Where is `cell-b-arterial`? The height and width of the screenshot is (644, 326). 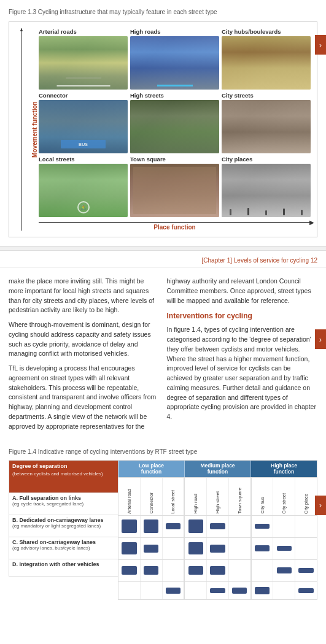 cell-b-arterial is located at coordinates (130, 548).